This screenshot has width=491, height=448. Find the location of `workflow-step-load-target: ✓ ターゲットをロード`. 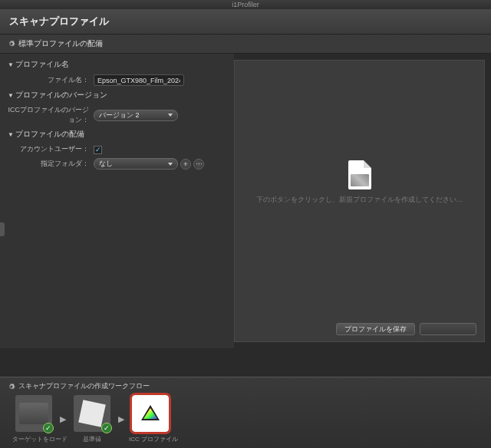

workflow-step-load-target: ✓ ターゲットをロード is located at coordinates (34, 419).